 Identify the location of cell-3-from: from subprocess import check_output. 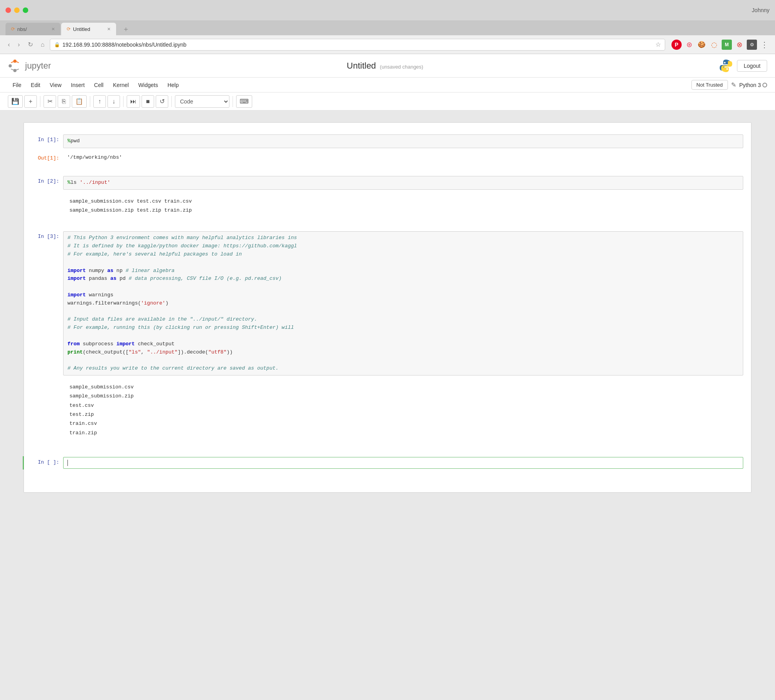
(403, 344).